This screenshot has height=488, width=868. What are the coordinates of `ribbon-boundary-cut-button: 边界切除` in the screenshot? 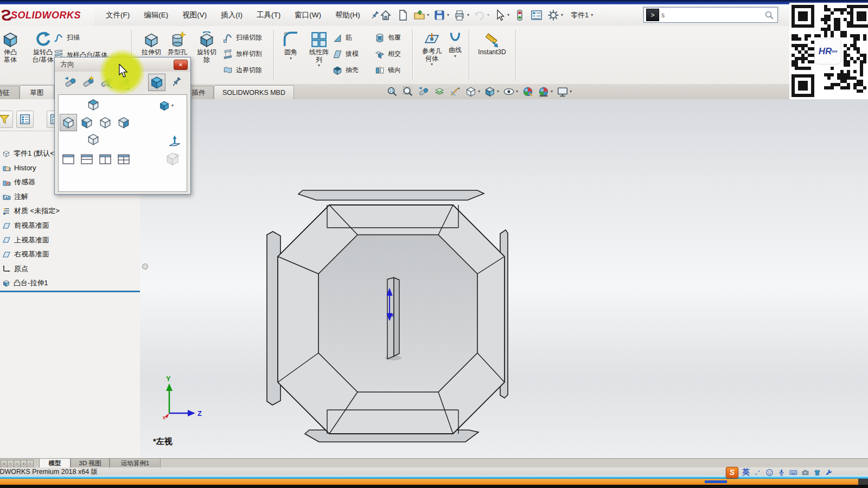 It's located at (242, 70).